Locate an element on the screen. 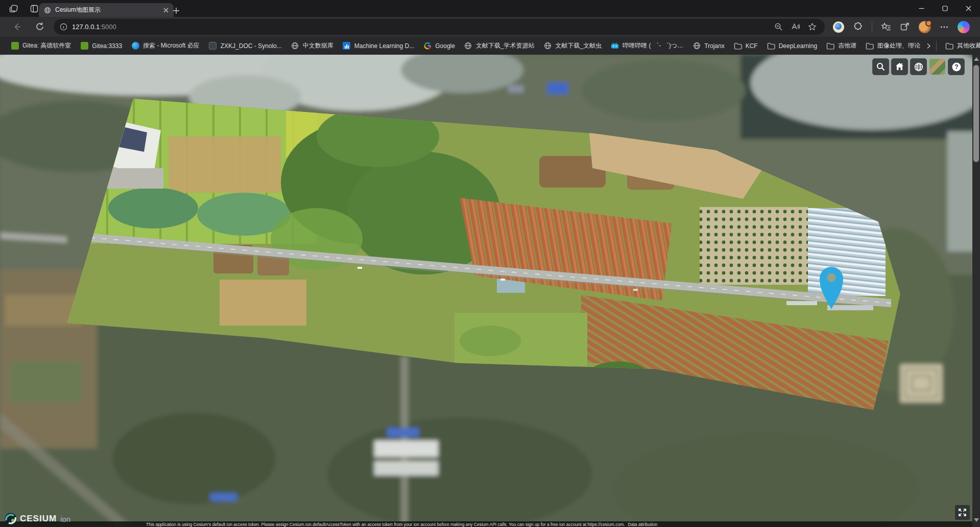 Image resolution: width=980 pixels, height=527 pixels. home-view-button is located at coordinates (900, 66).